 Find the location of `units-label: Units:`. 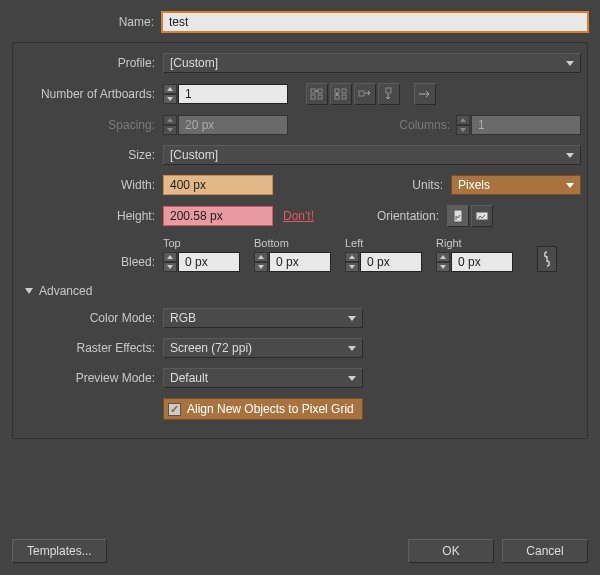

units-label: Units: is located at coordinates (432, 185).